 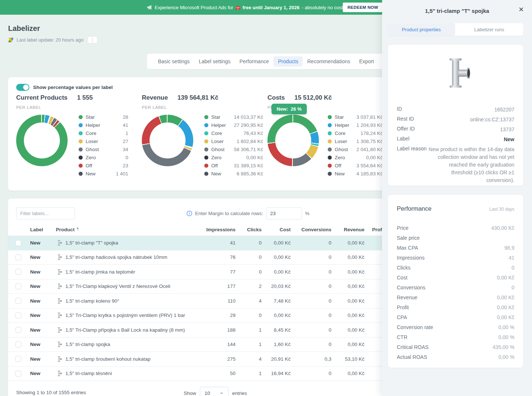 What do you see at coordinates (197, 258) in the screenshot?
I see `table-row: New 1,5" tri-clamp hadicová spojka nátru…` at bounding box center [197, 258].